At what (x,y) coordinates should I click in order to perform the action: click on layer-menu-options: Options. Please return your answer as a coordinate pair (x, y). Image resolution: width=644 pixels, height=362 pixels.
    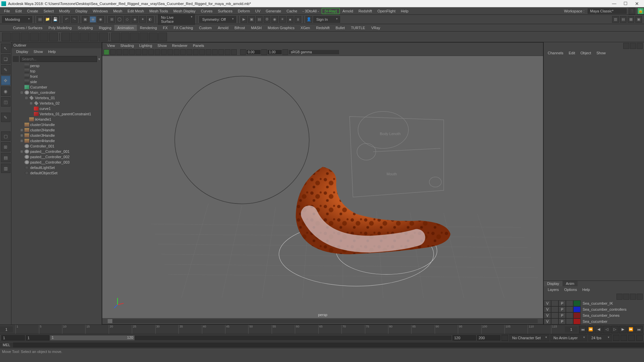
    Looking at the image, I should click on (571, 290).